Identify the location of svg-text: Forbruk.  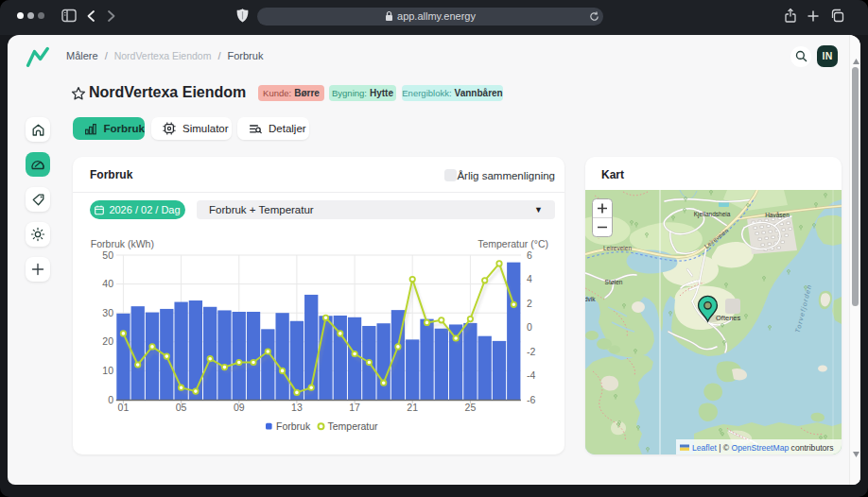
(293, 426).